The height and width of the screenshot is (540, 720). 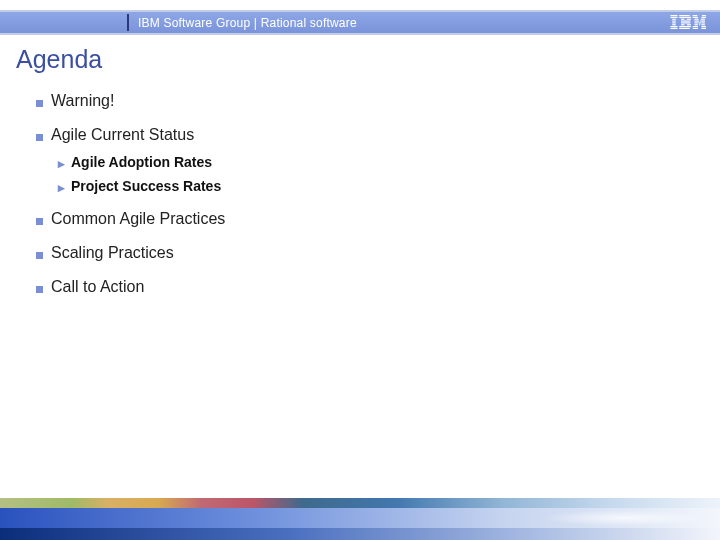 I want to click on footer-stripe-bottom, so click(x=360, y=534).